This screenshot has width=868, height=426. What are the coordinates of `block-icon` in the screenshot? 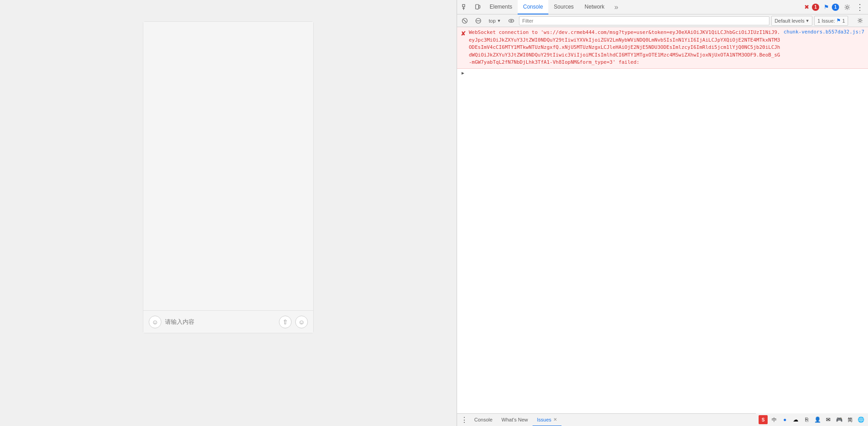 It's located at (478, 21).